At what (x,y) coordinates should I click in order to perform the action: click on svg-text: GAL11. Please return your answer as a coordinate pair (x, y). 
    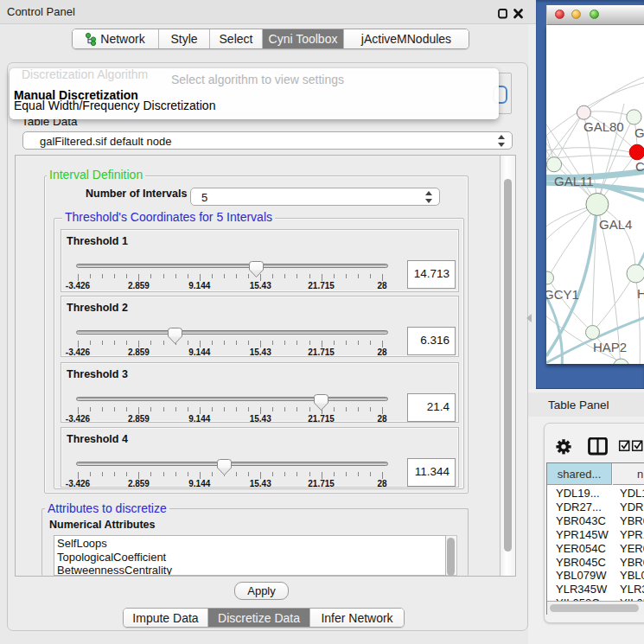
    Looking at the image, I should click on (574, 182).